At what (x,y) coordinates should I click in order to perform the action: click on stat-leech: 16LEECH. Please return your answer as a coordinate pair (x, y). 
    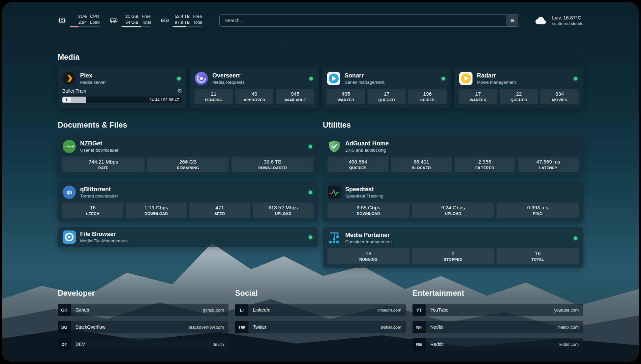
    Looking at the image, I should click on (93, 210).